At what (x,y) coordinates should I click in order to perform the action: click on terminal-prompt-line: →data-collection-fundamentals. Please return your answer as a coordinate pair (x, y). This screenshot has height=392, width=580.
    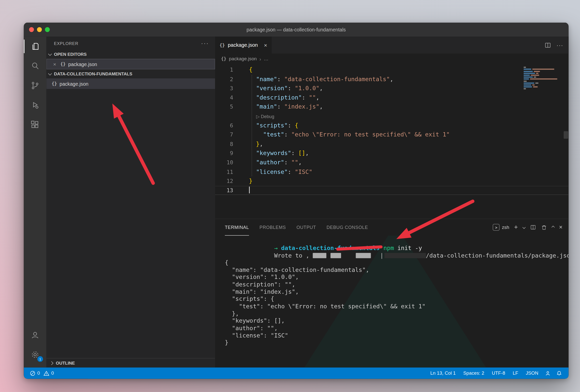
    Looking at the image, I should click on (397, 364).